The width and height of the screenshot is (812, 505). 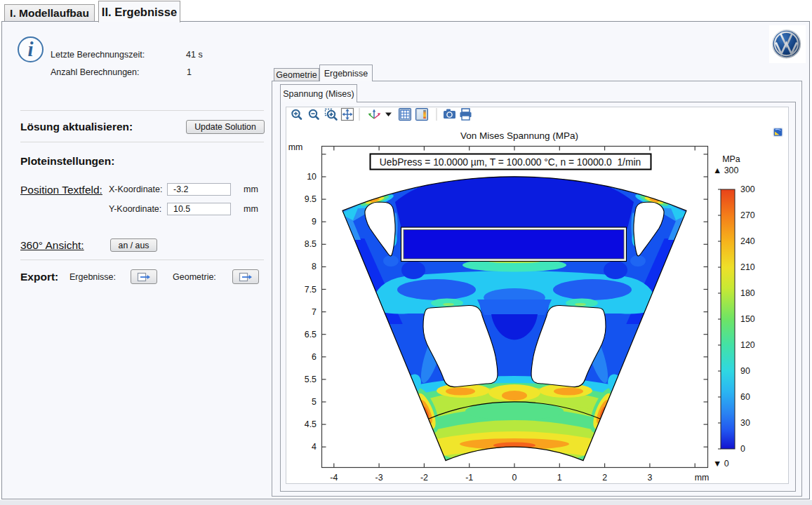 I want to click on svg-text: -2, so click(x=424, y=478).